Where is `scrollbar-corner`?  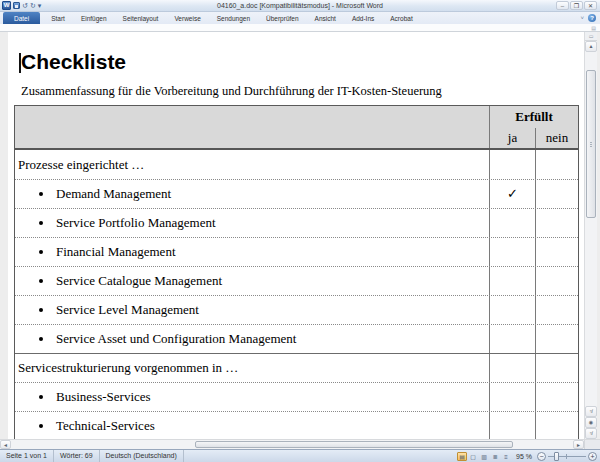 scrollbar-corner is located at coordinates (592, 444).